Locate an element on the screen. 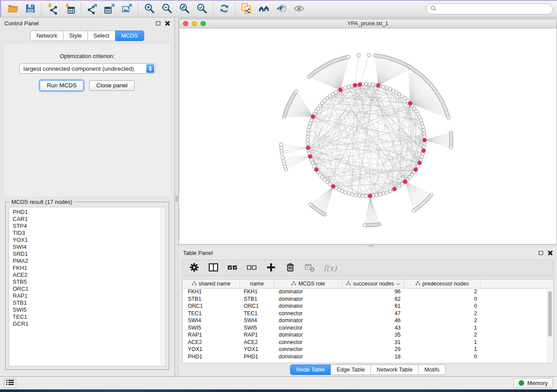  scrollbar-thumb is located at coordinates (550, 314).